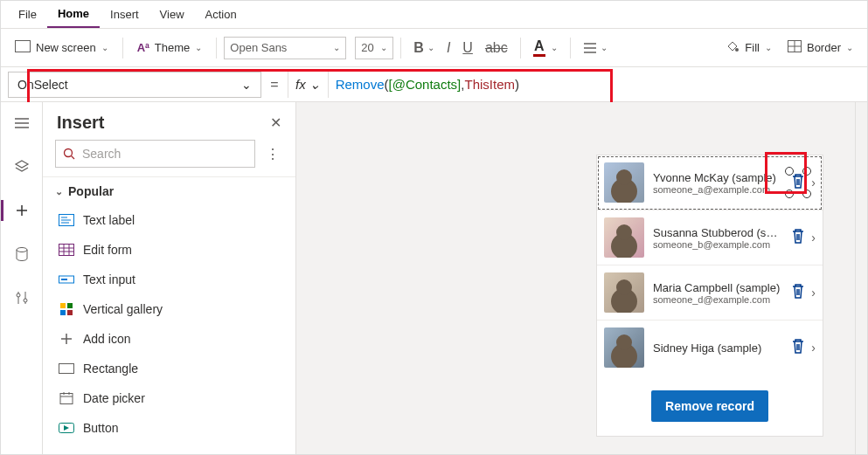 The image size is (868, 455). What do you see at coordinates (170, 398) in the screenshot?
I see `tpl-date-picker: Date picker` at bounding box center [170, 398].